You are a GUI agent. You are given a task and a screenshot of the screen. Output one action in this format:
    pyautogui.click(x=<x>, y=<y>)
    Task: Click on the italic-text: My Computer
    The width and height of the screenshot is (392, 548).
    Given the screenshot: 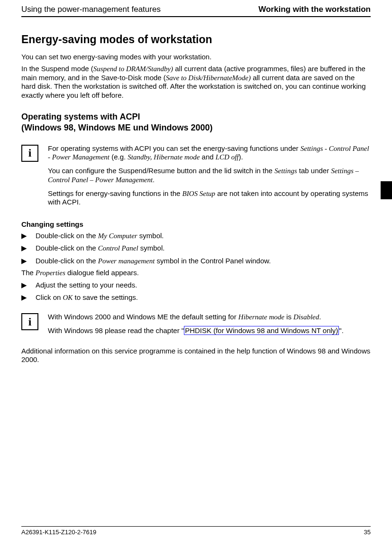 What is the action you would take?
    pyautogui.click(x=118, y=236)
    